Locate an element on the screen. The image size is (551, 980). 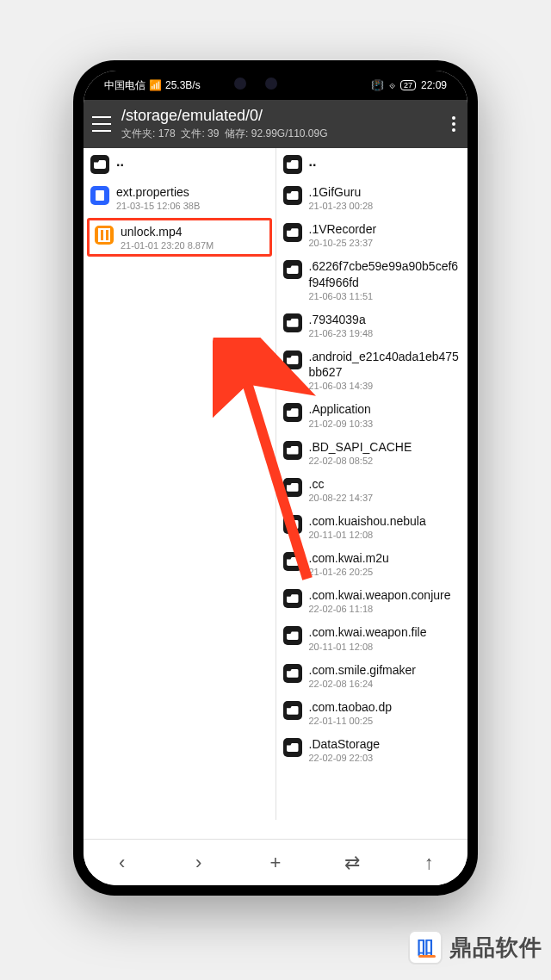
file-name: .android_e21c40ada1eb475bb627 is located at coordinates (386, 364).